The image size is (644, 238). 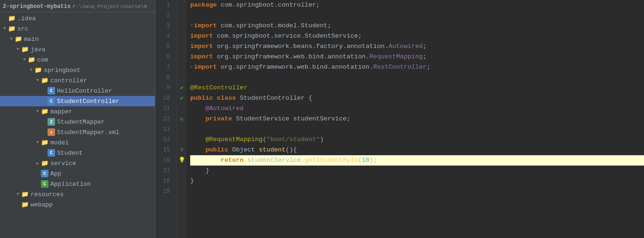 I want to click on sidebar-item-model: ▼📁model, so click(x=77, y=143).